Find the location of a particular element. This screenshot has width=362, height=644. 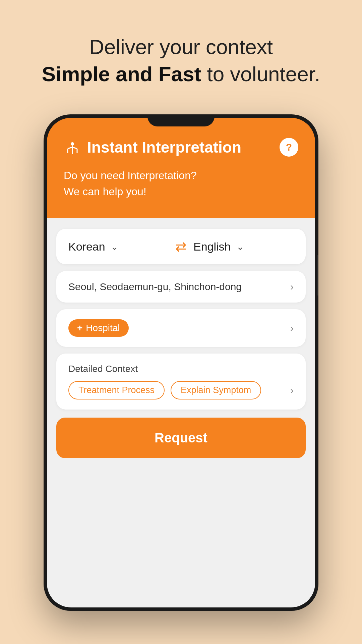

source-chevron-down-icon: ⌄ is located at coordinates (115, 247).